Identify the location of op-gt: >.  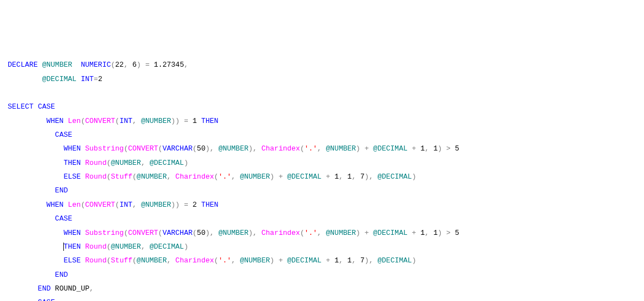
(448, 233).